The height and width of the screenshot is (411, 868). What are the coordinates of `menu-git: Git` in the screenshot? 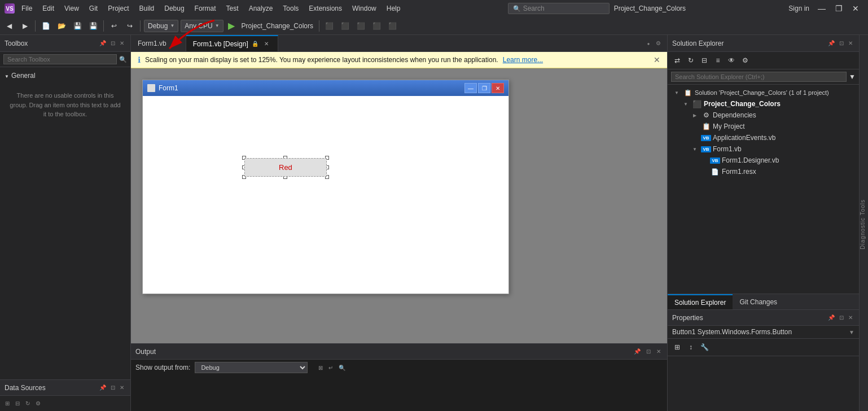 It's located at (94, 8).